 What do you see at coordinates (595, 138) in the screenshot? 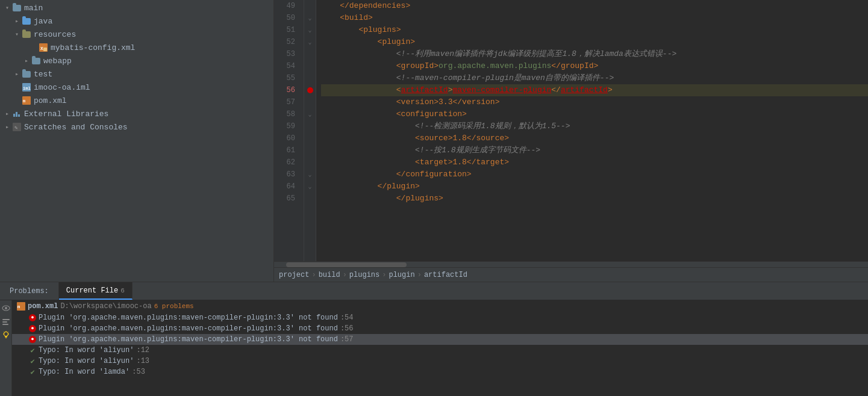
I see `code-line-60: <source>1.8</source>` at bounding box center [595, 138].